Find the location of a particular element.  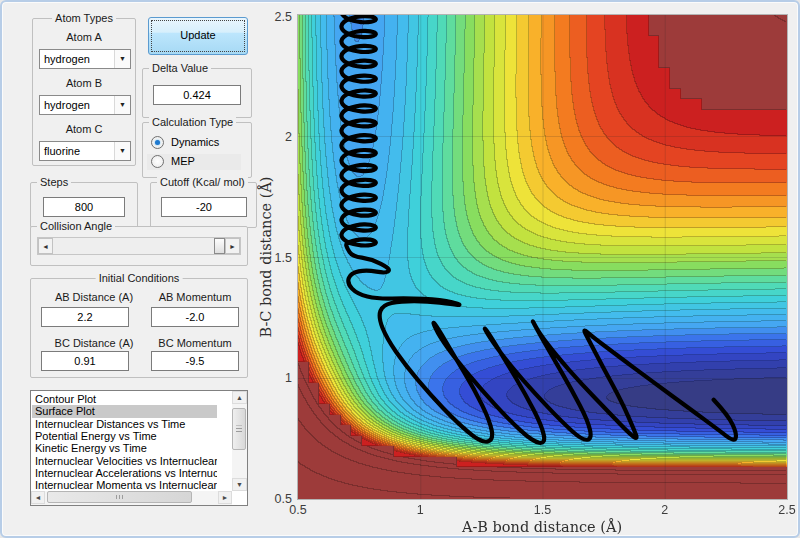

radio-unselected-icon is located at coordinates (158, 162).